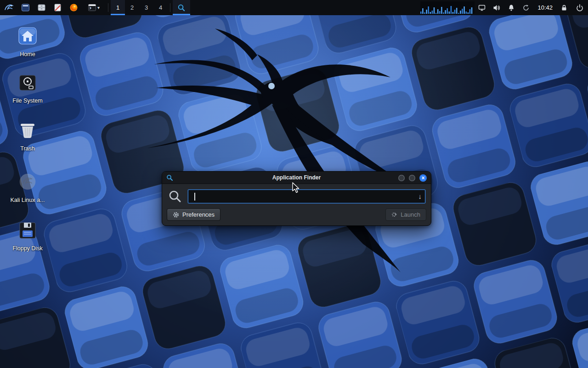 The width and height of the screenshot is (588, 368). Describe the element at coordinates (297, 196) in the screenshot. I see `finder-body: ↓` at that location.